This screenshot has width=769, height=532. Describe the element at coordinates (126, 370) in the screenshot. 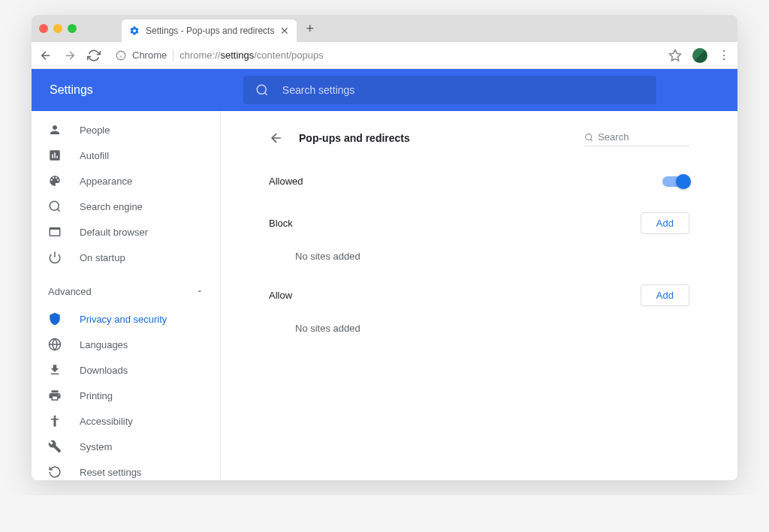

I see `sidebar-item-downloads: Downloads` at that location.